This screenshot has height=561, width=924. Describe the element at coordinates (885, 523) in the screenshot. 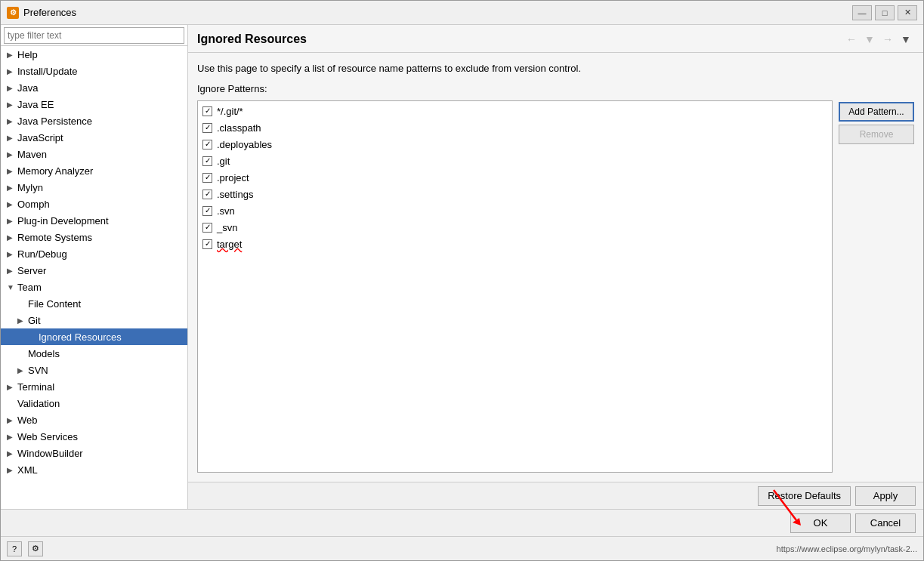

I see `cancel-button: Cancel` at that location.